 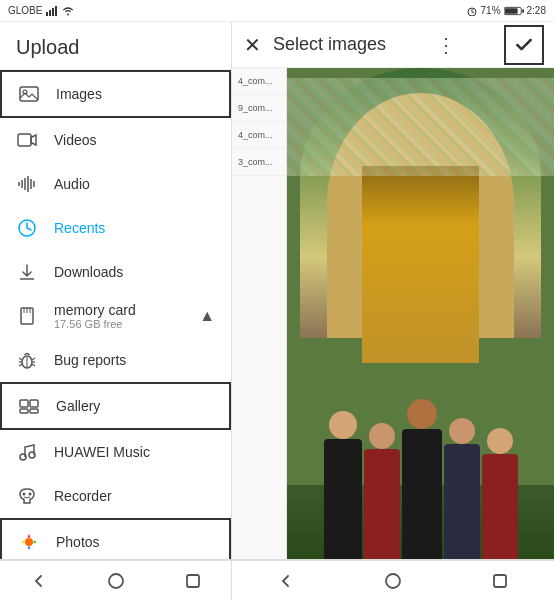 I want to click on back-icon-left, so click(x=39, y=581).